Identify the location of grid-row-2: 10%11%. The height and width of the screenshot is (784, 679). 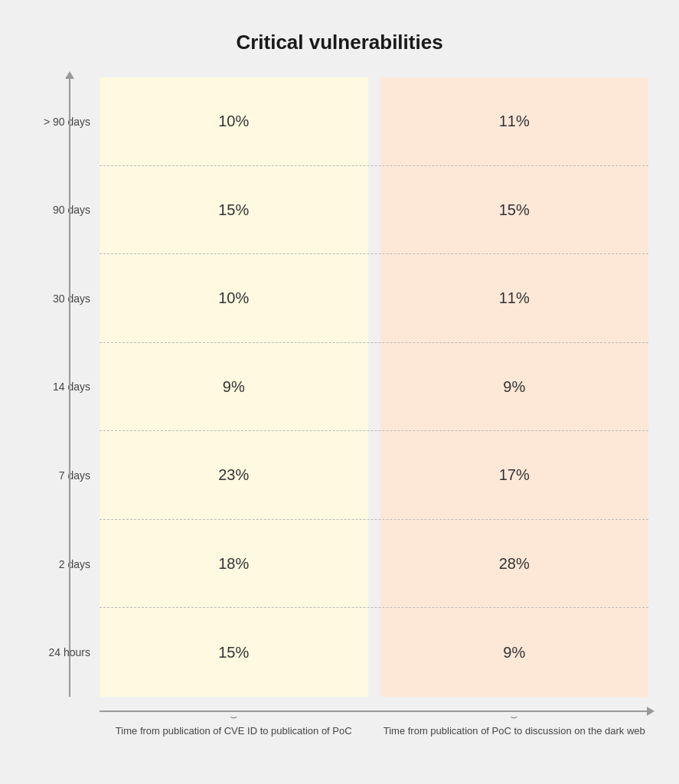
(374, 299).